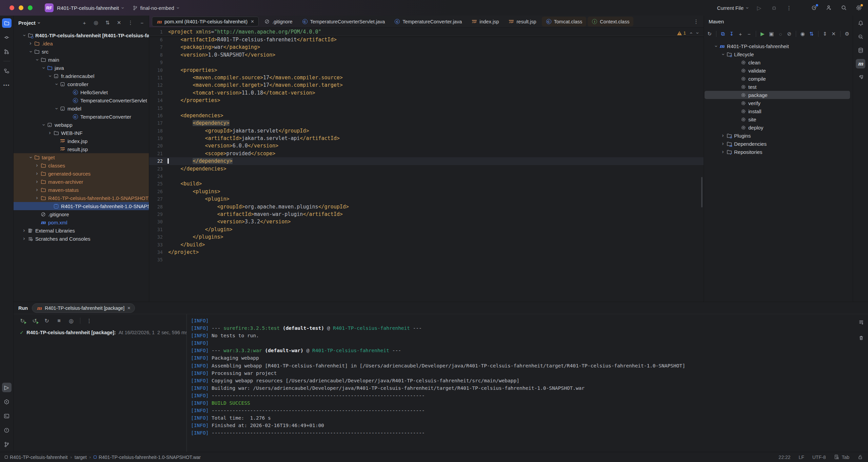 The image size is (868, 462). What do you see at coordinates (81, 214) in the screenshot?
I see `tree-item-gitignore: ›.gitignore` at bounding box center [81, 214].